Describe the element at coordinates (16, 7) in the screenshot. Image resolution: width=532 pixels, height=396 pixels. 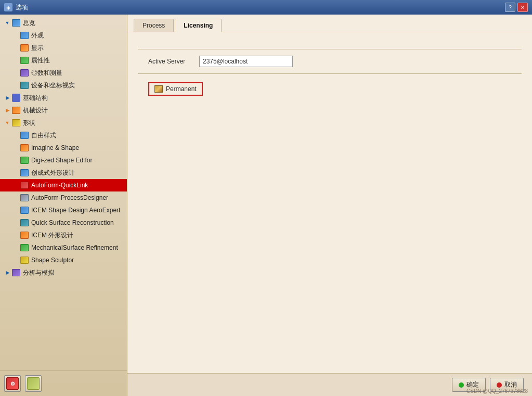
I see `title-bar-left: ◈ 选项` at that location.